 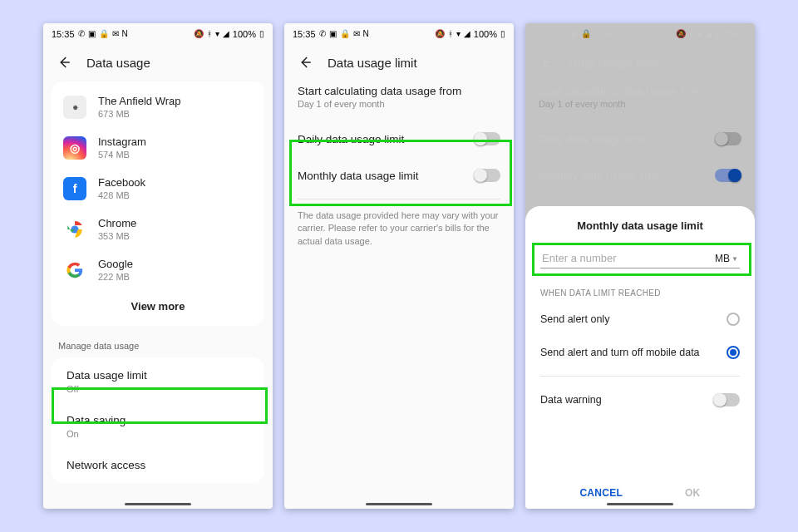 I want to click on view-more-button: View more, so click(x=158, y=306).